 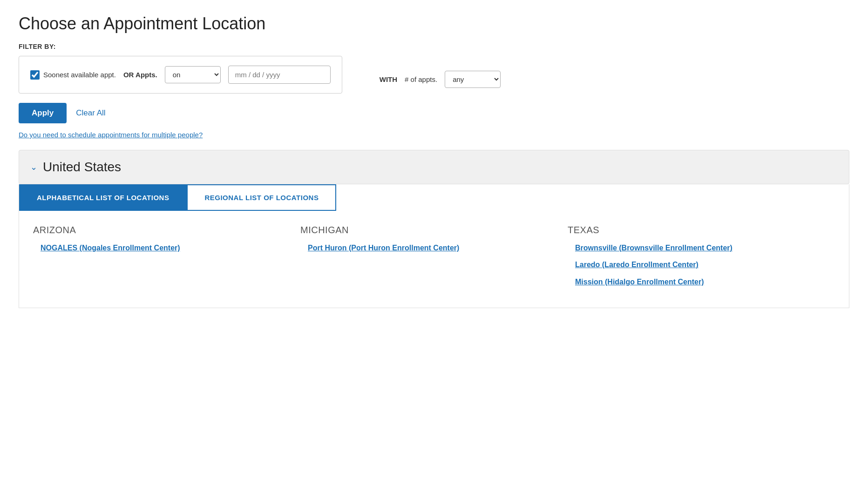 What do you see at coordinates (697, 230) in the screenshot?
I see `state-name-texas: TEXAS` at bounding box center [697, 230].